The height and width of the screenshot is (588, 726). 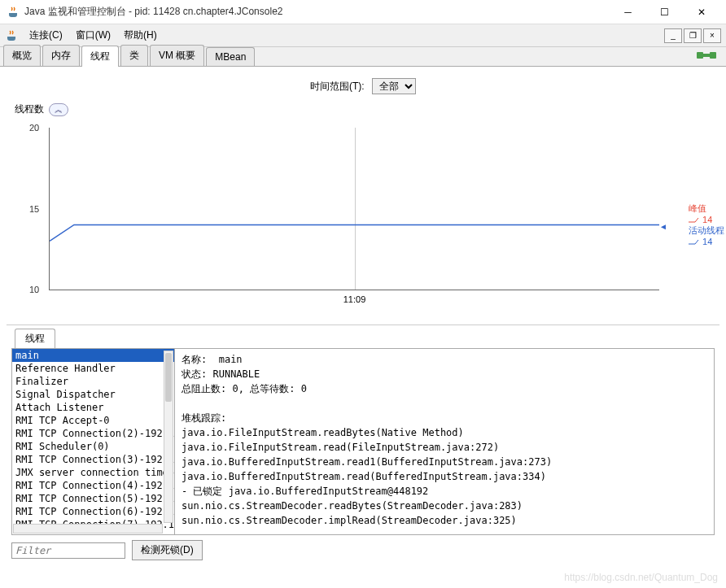 What do you see at coordinates (93, 394) in the screenshot?
I see `thread-item: Signal Dispatcher` at bounding box center [93, 394].